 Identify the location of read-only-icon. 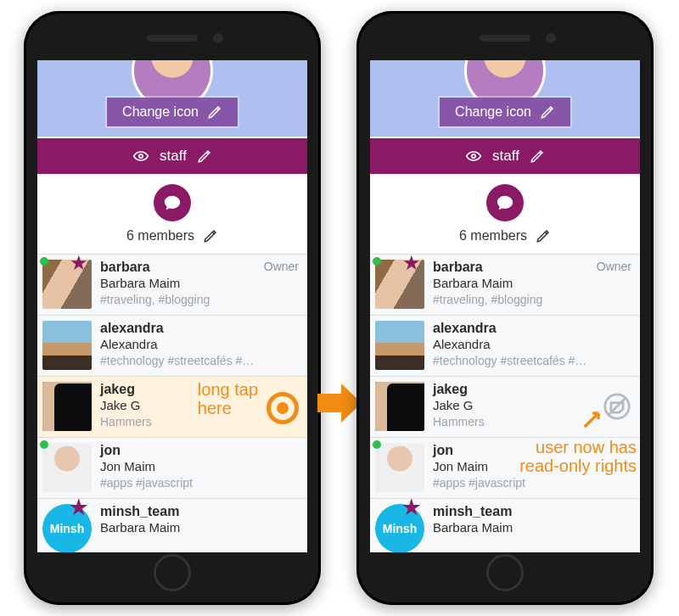
(617, 406).